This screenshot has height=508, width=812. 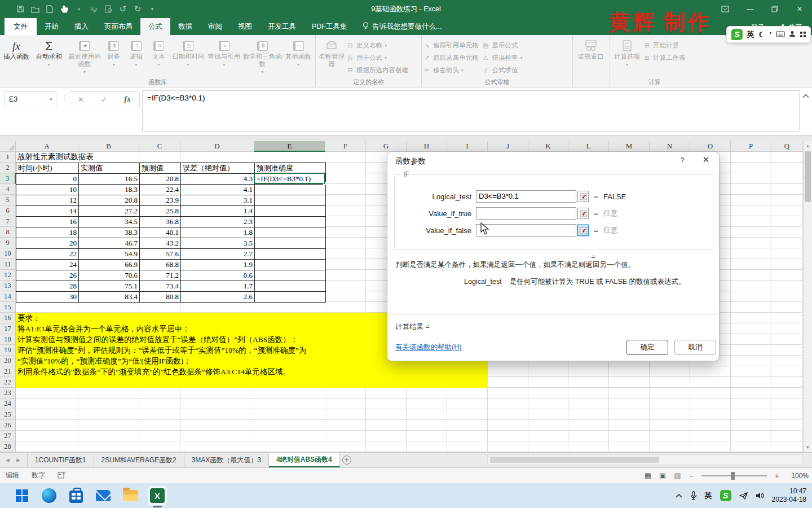 What do you see at coordinates (386, 147) in the screenshot?
I see `column-header-G: G` at bounding box center [386, 147].